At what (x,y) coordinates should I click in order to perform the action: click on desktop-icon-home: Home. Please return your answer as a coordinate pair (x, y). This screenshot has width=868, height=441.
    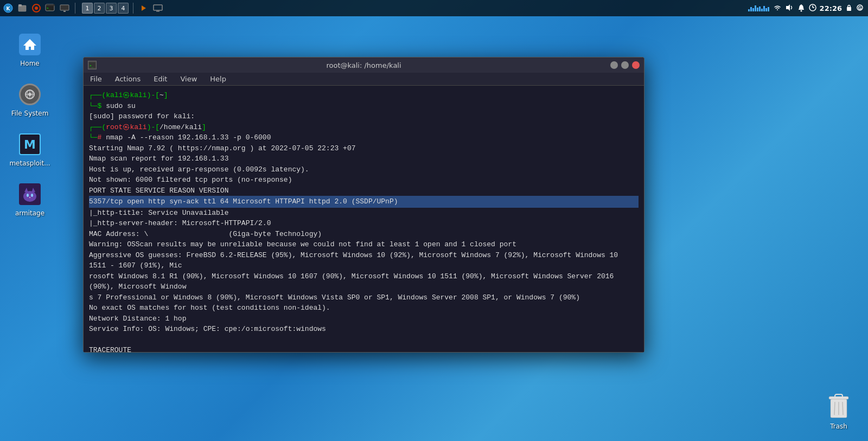
    Looking at the image, I should click on (30, 49).